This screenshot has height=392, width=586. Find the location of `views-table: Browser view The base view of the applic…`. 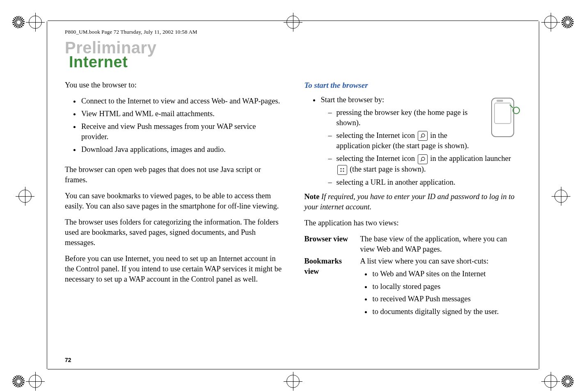

views-table: Browser view The base view of the applic… is located at coordinates (413, 277).